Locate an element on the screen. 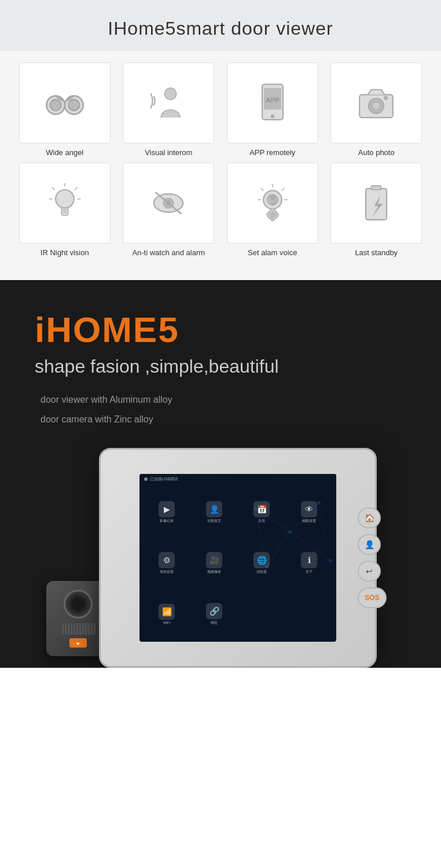  battery-bolt-icon is located at coordinates (376, 203).